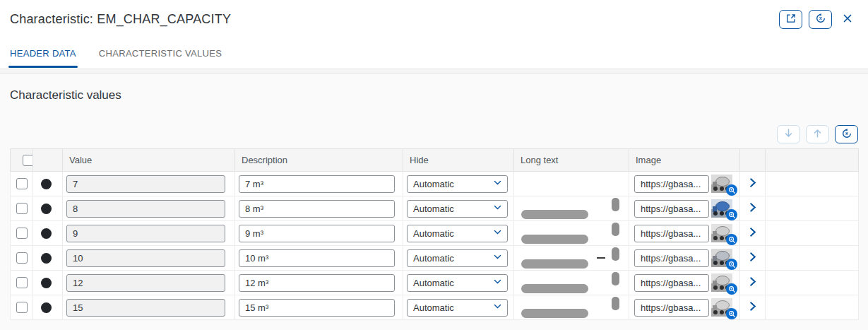 This screenshot has width=868, height=330. Describe the element at coordinates (818, 134) in the screenshot. I see `move-up-button` at that location.